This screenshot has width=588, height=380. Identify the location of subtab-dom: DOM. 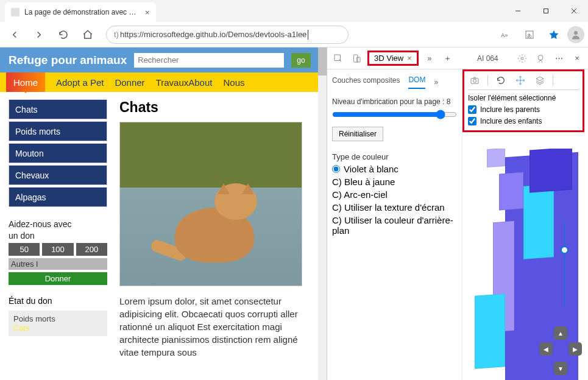
(417, 82).